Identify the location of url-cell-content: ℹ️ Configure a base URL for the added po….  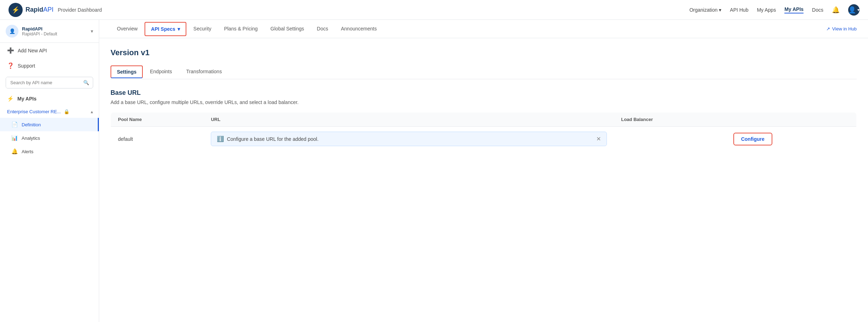
(409, 139).